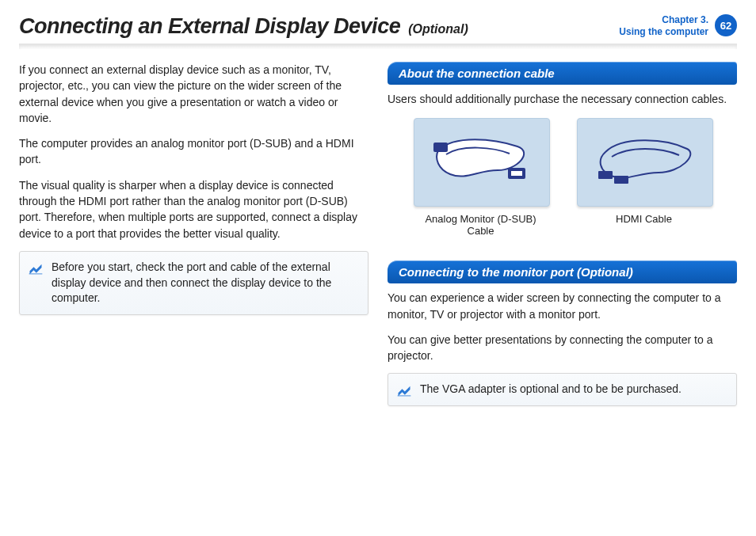 The image size is (756, 536). I want to click on page-header: Connecting an External Display Device (O…, so click(378, 27).